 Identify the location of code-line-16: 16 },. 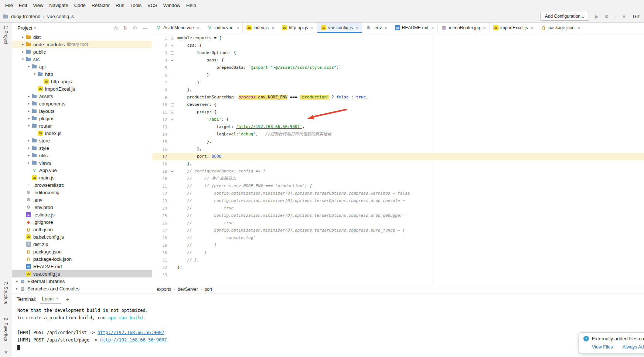
(398, 149).